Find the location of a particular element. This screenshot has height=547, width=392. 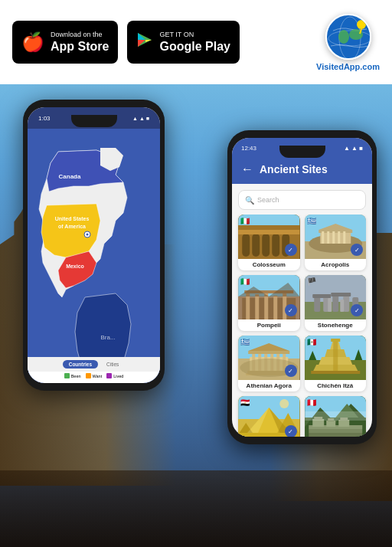

app-logo-area: VisitedApp.com is located at coordinates (348, 43).